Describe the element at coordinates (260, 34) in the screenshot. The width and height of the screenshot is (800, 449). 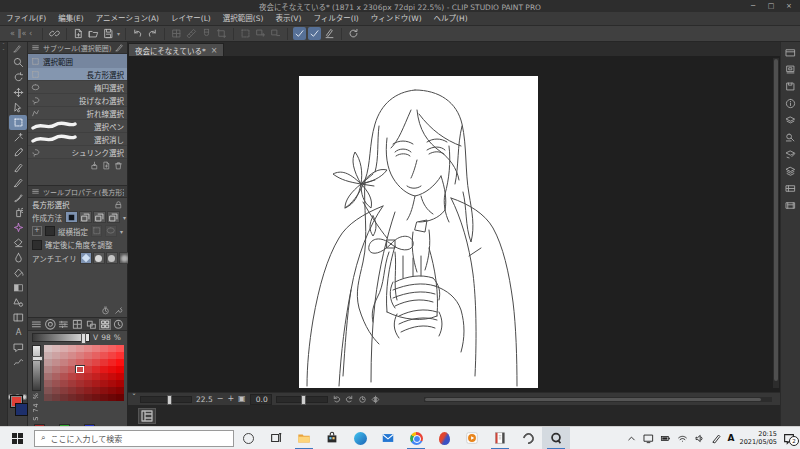
I see `select-add-icon` at that location.